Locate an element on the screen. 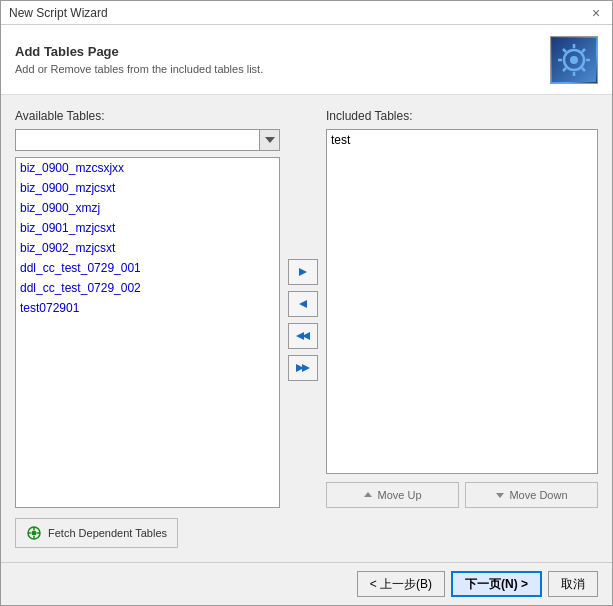 The width and height of the screenshot is (613, 606). available-tables-label: Available Tables: is located at coordinates (148, 116).